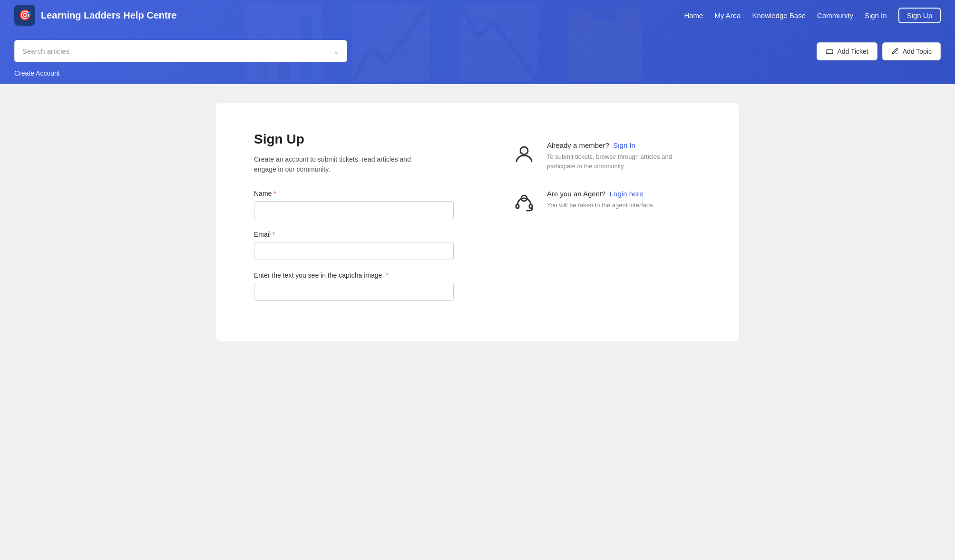 This screenshot has width=955, height=560. What do you see at coordinates (917, 51) in the screenshot?
I see `add-topic-label: Add Topic` at bounding box center [917, 51].